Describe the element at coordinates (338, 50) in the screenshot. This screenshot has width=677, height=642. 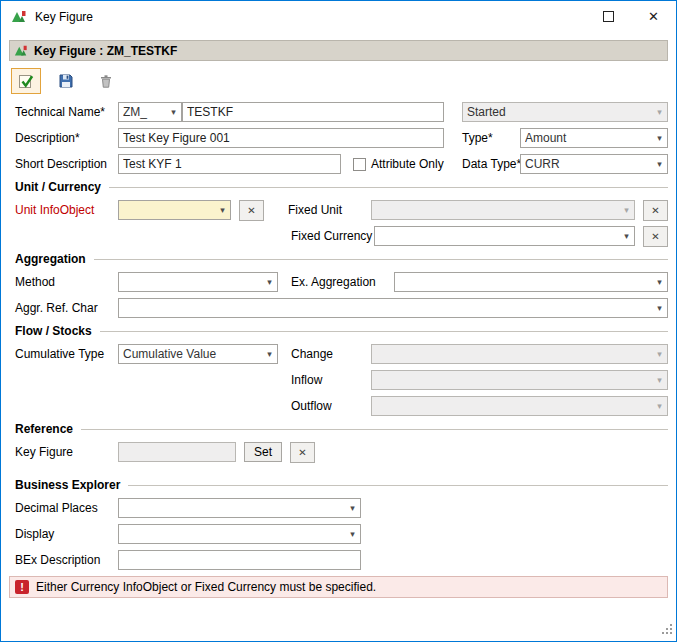
I see `header-bar: Key Figure : ZM_TESTKF` at that location.